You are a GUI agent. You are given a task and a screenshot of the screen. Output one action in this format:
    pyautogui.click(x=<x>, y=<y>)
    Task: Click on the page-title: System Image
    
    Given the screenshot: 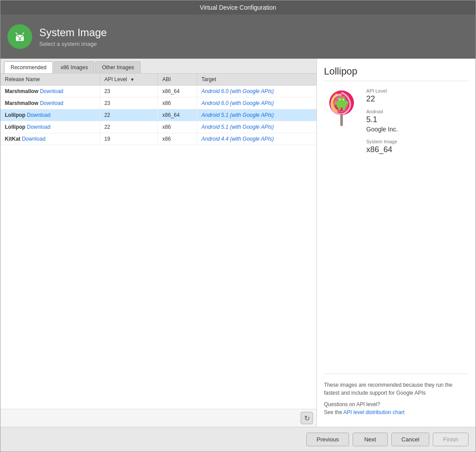 What is the action you would take?
    pyautogui.click(x=73, y=33)
    